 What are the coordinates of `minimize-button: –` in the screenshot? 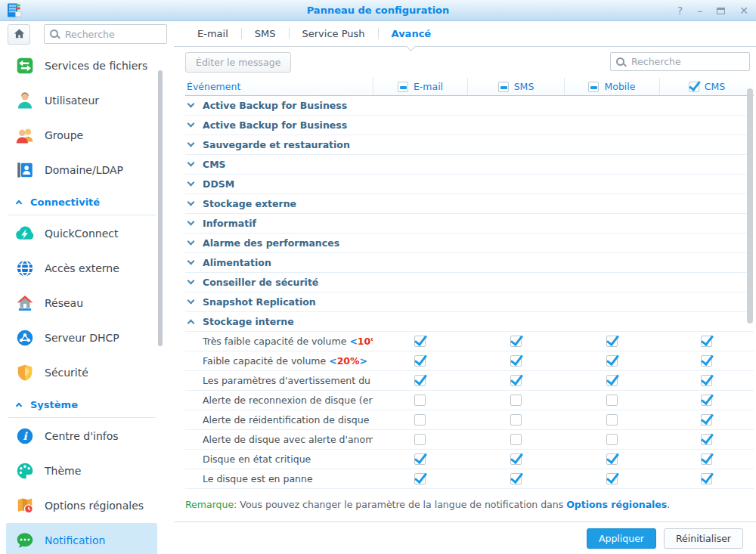 It's located at (700, 11).